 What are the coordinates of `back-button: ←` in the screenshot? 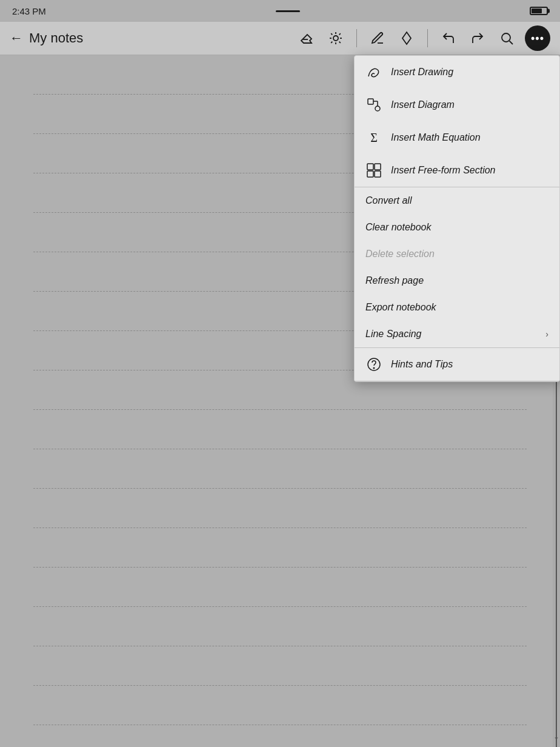 It's located at (16, 38).